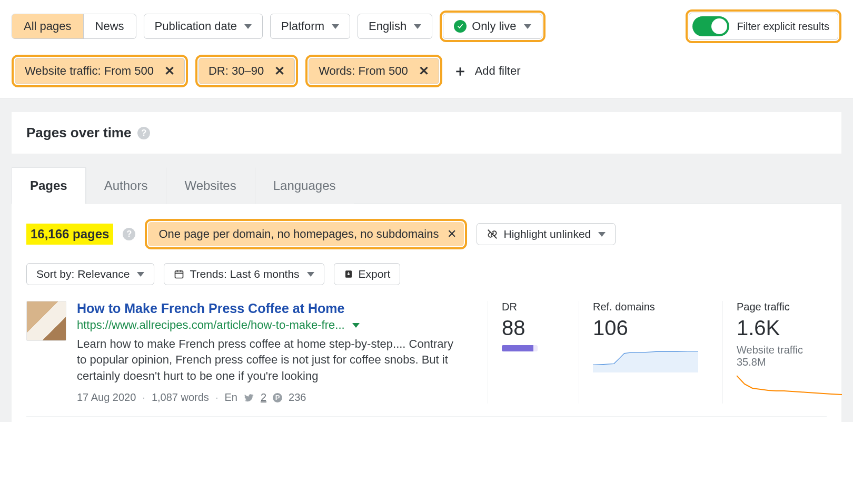  Describe the element at coordinates (277, 398) in the screenshot. I see `pinterest-icon: P` at that location.